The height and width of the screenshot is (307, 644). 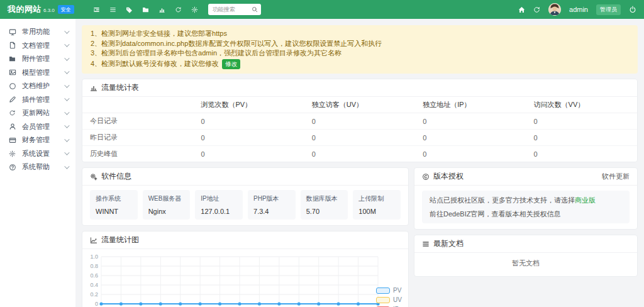 I want to click on site-logo: 我的网站 6.3.0 安全, so click(x=41, y=9).